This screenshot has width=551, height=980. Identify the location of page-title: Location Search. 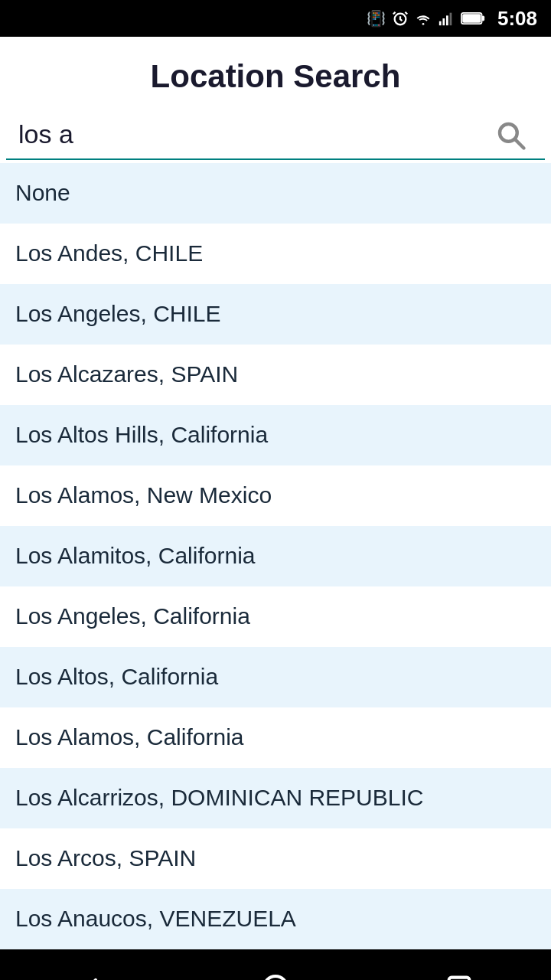
(276, 77).